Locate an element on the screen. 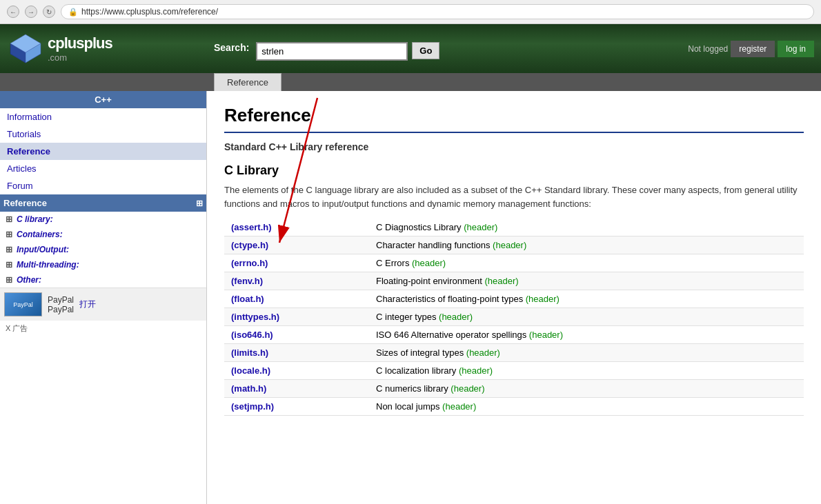  page-title: Reference is located at coordinates (514, 119).